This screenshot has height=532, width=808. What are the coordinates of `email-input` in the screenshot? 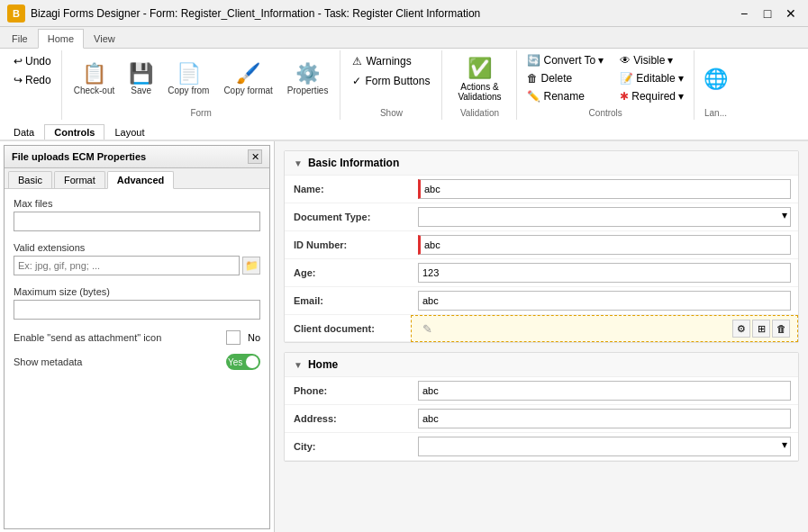 It's located at (604, 301).